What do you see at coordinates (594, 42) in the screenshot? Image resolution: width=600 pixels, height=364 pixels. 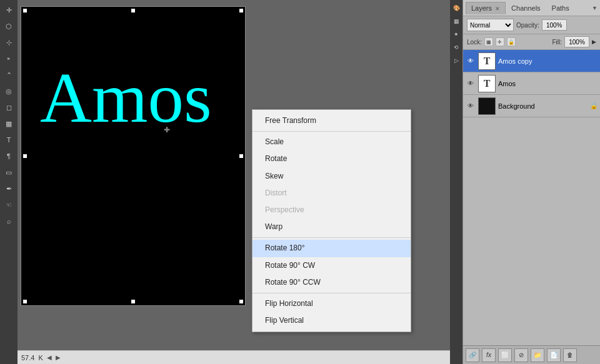 I see `fill-arrow: ▶` at bounding box center [594, 42].